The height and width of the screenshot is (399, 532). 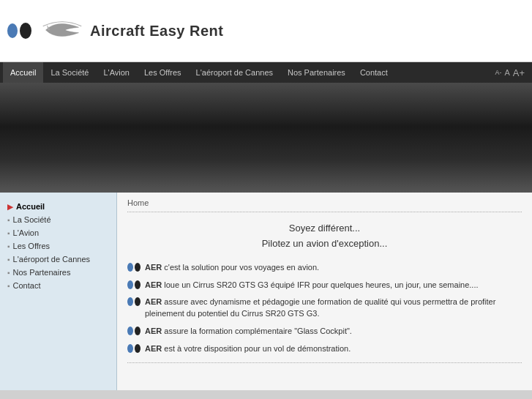 I want to click on nav-item-contact: Contact, so click(x=374, y=72).